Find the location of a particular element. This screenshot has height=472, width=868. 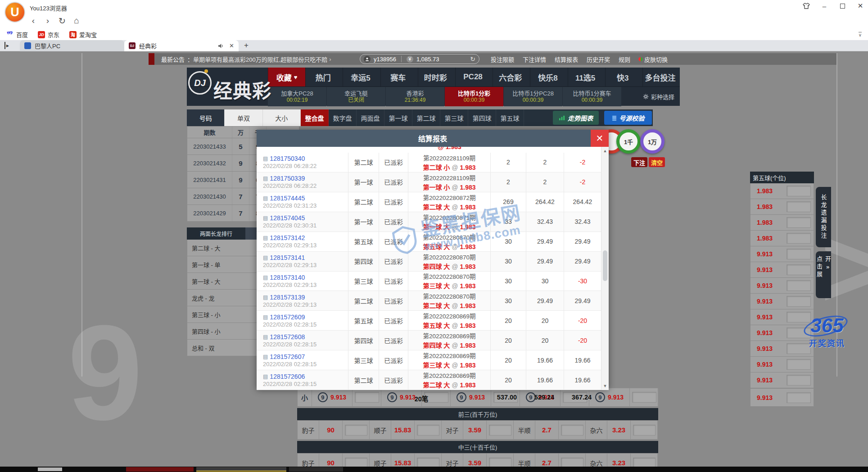

trend-chart-button: 走势图表 is located at coordinates (576, 118).